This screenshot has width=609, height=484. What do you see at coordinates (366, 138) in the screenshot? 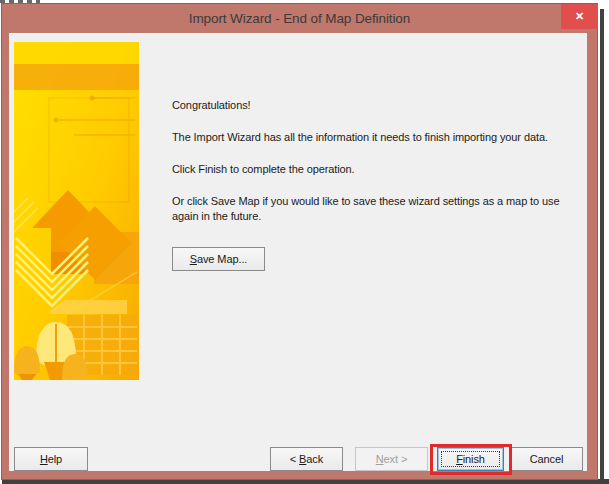
I see `info-text: The Import Wizard has all the informatio…` at bounding box center [366, 138].